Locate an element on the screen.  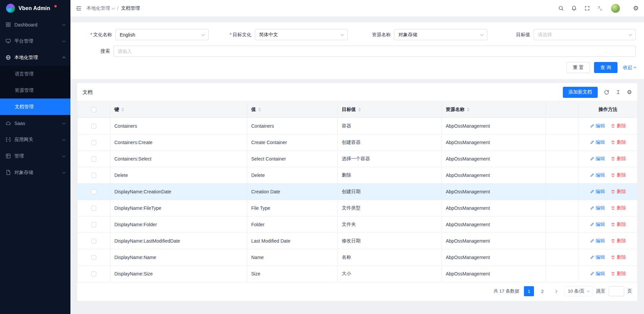
sidebar-item-saas: Saas is located at coordinates (35, 123).